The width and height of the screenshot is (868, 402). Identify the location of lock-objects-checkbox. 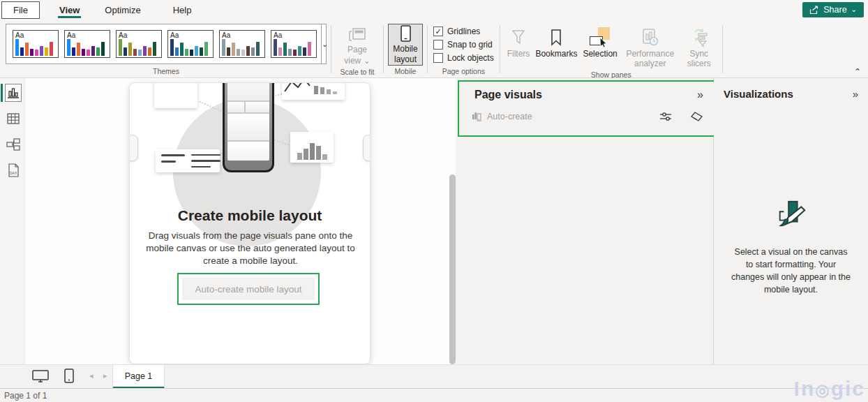
(438, 58).